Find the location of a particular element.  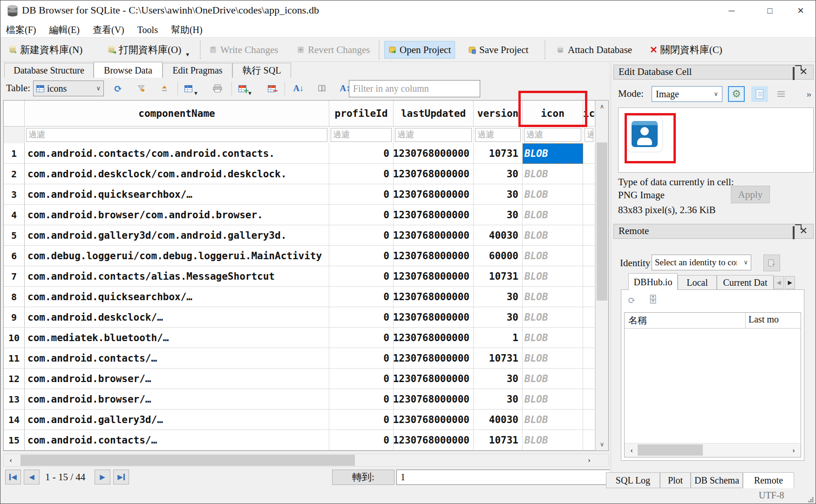

filter-input-version: 過濾 is located at coordinates (498, 135).